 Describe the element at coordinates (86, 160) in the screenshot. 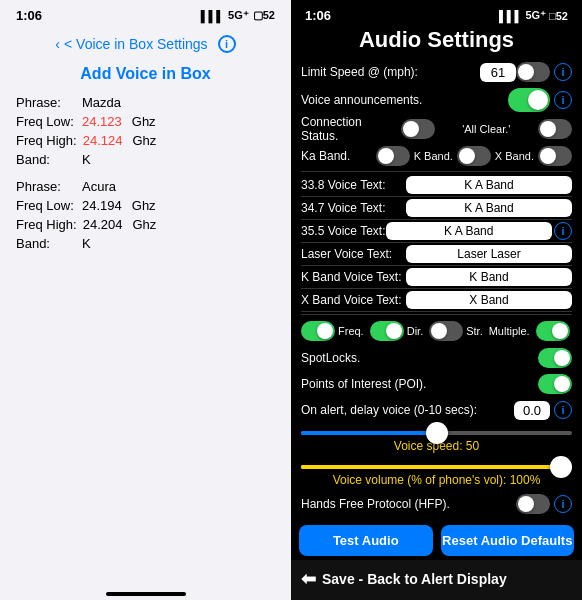

I see `band-value-1: K` at that location.